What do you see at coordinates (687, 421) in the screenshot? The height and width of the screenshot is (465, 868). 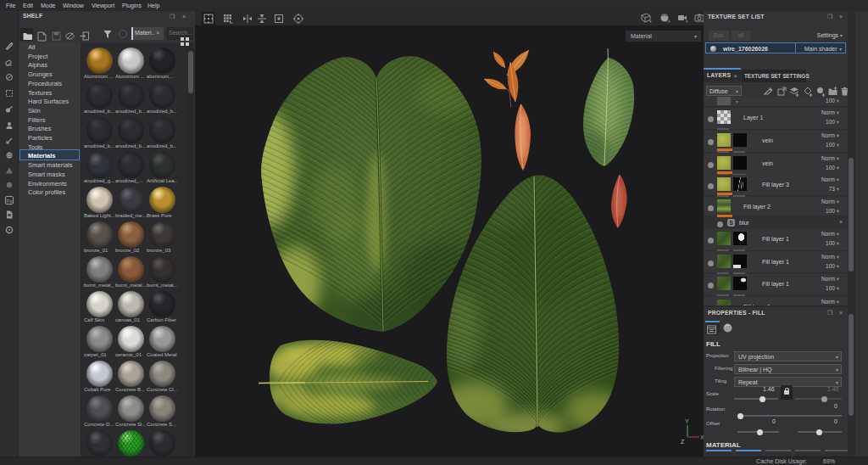 I see `svg-text: Y` at bounding box center [687, 421].